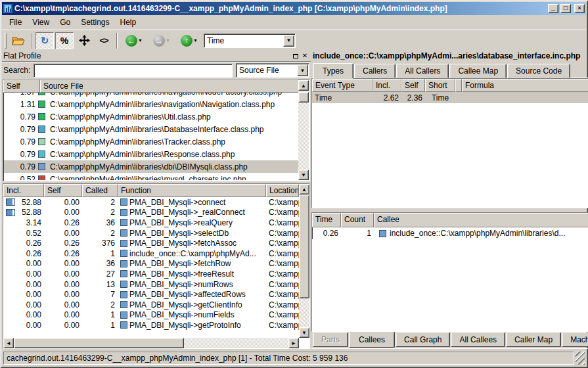 The image size is (588, 368). What do you see at coordinates (478, 340) in the screenshot?
I see `tab-all-callees: All Callees` at bounding box center [478, 340].